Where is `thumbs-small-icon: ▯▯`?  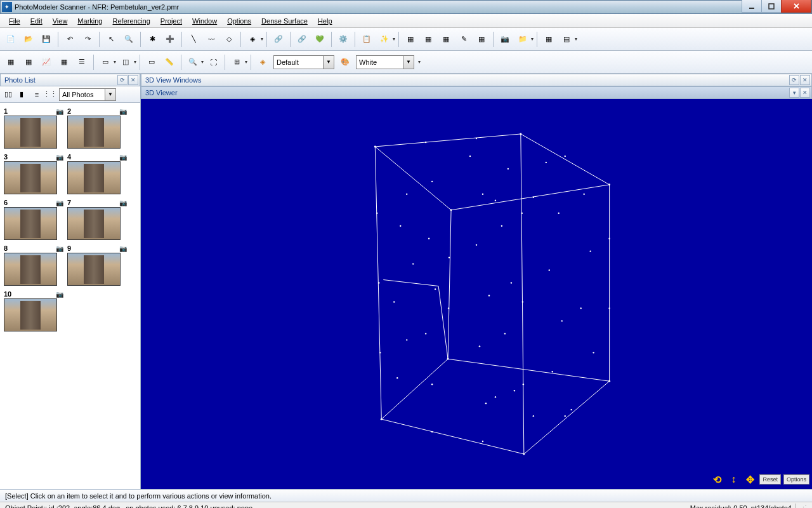 thumbs-small-icon: ▯▯ is located at coordinates (8, 95).